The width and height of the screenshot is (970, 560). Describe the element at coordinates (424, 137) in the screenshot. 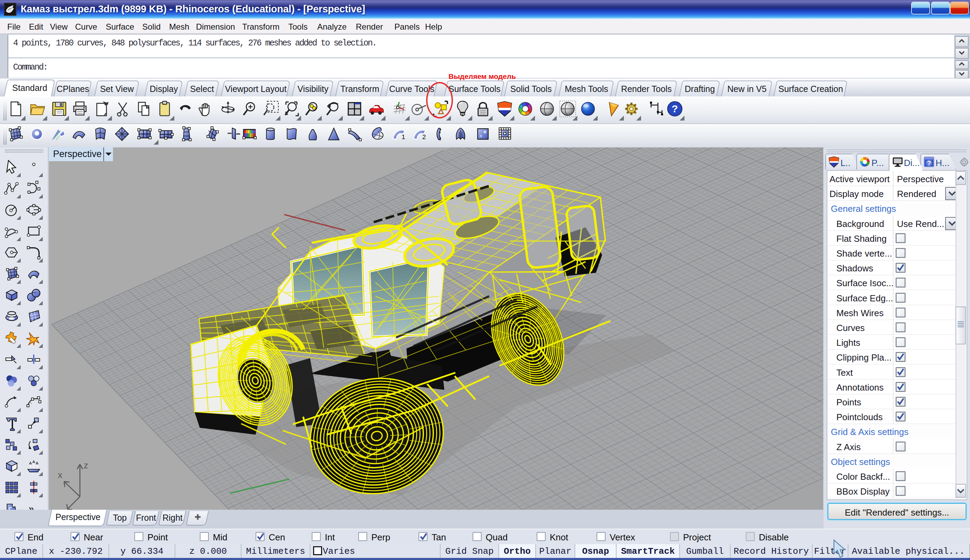

I see `svg-text: 2` at that location.